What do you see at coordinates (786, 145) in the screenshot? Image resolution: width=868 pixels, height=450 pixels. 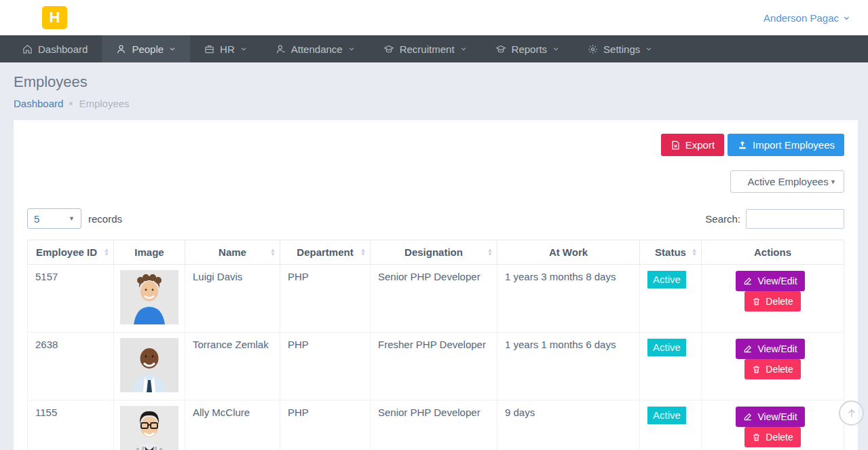 I see `import-employees-button: Import Employees` at bounding box center [786, 145].